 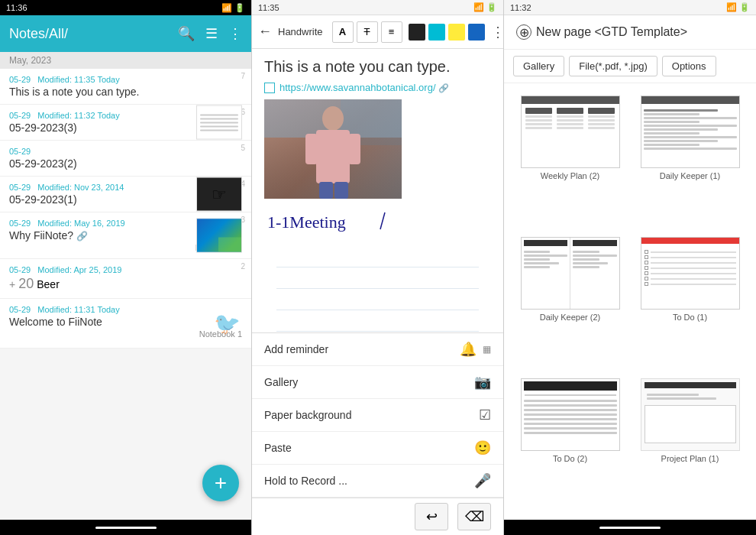 I want to click on page-num: 2, so click(x=243, y=266).